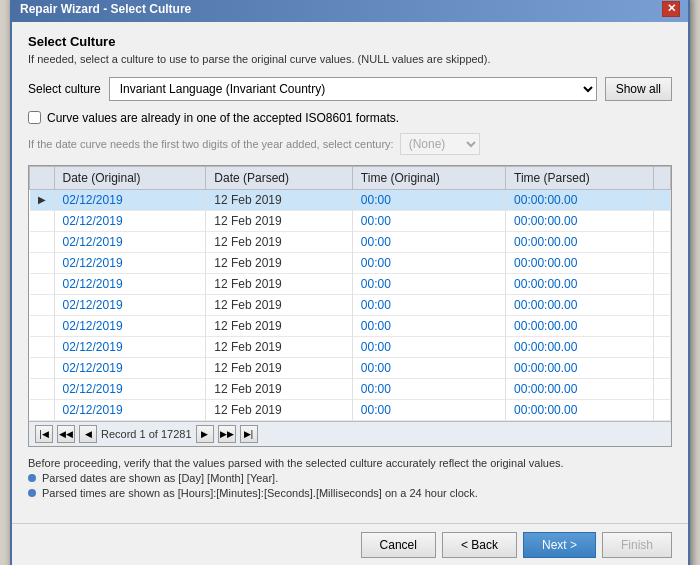  Describe the element at coordinates (350, 478) in the screenshot. I see `info-section: Before proceeding, verify that the value…` at that location.